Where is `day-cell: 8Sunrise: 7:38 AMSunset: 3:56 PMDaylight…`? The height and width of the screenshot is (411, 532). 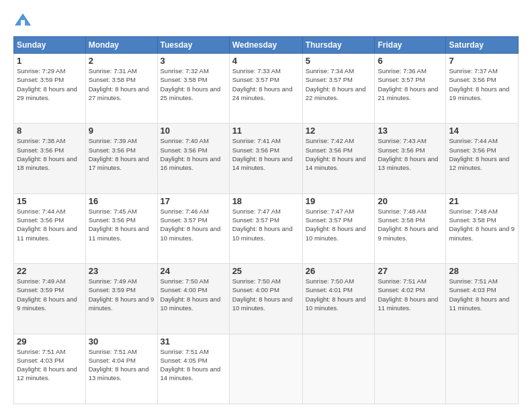 day-cell: 8Sunrise: 7:38 AMSunset: 3:56 PMDaylight… is located at coordinates (50, 158).